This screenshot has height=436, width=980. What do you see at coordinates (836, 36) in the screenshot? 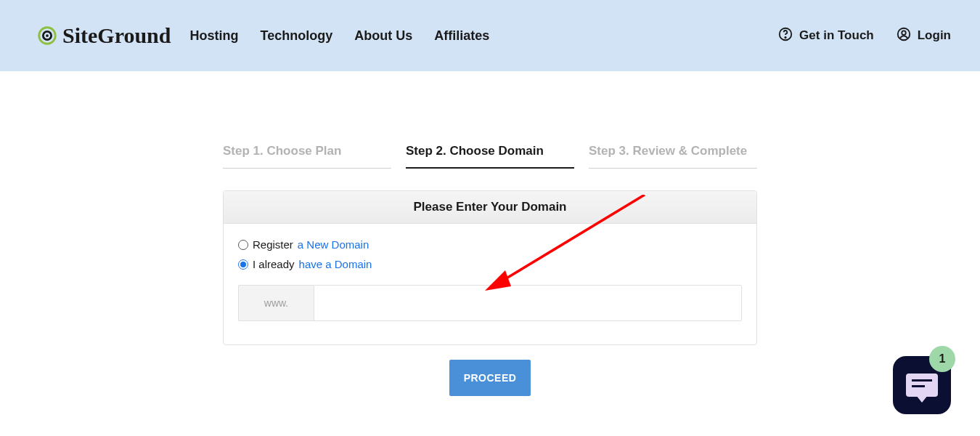
I see `get-in-touch-label: Get in Touch` at bounding box center [836, 36].